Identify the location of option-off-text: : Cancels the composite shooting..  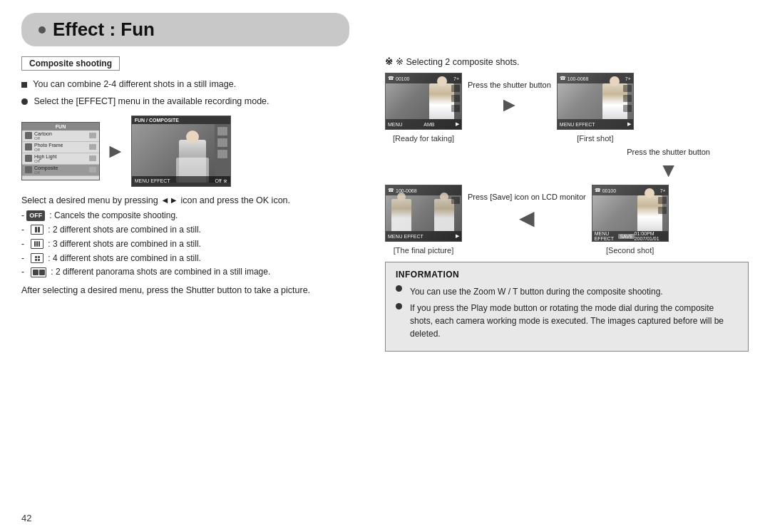
(113, 215).